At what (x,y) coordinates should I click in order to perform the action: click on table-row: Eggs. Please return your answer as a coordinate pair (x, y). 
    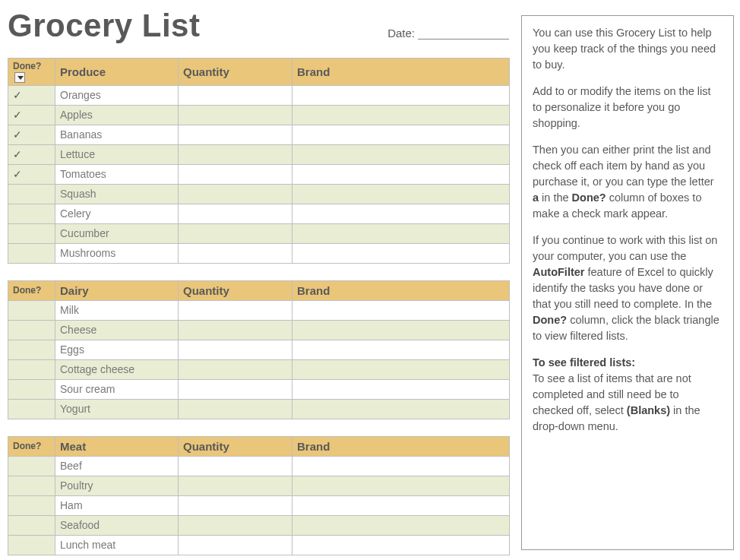
    Looking at the image, I should click on (259, 350).